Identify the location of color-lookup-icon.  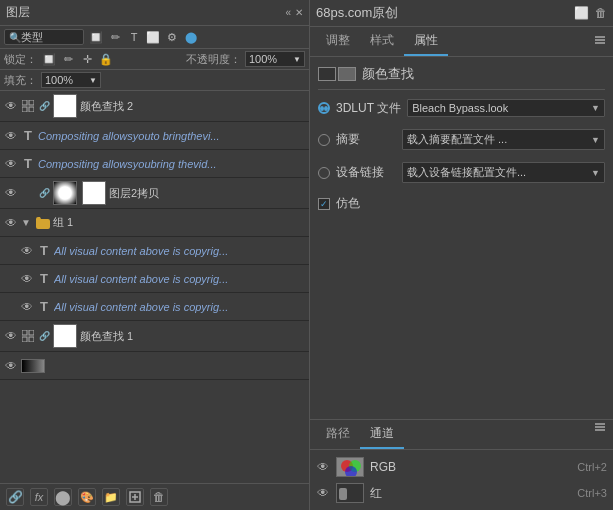
(337, 74).